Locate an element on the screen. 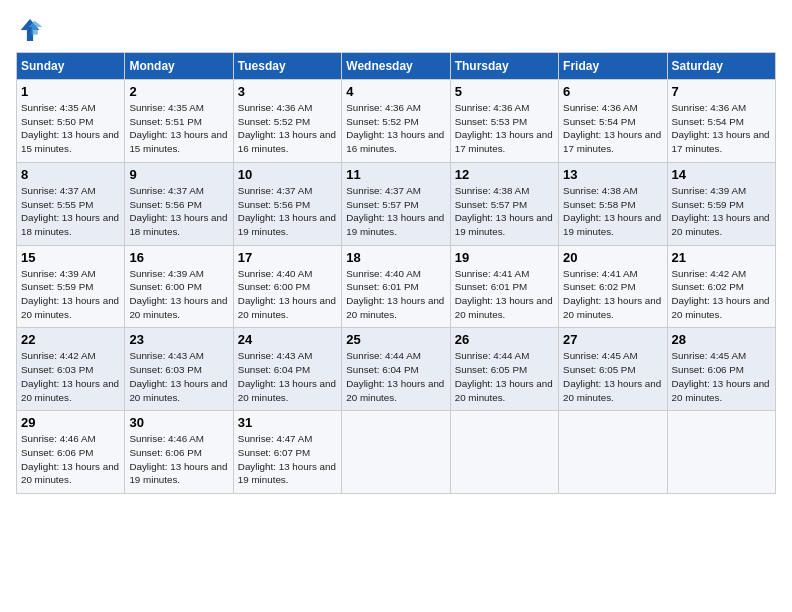  day-info: Sunrise: 4:37 AMSunset: 5:57 PMDaylight:… is located at coordinates (396, 212).